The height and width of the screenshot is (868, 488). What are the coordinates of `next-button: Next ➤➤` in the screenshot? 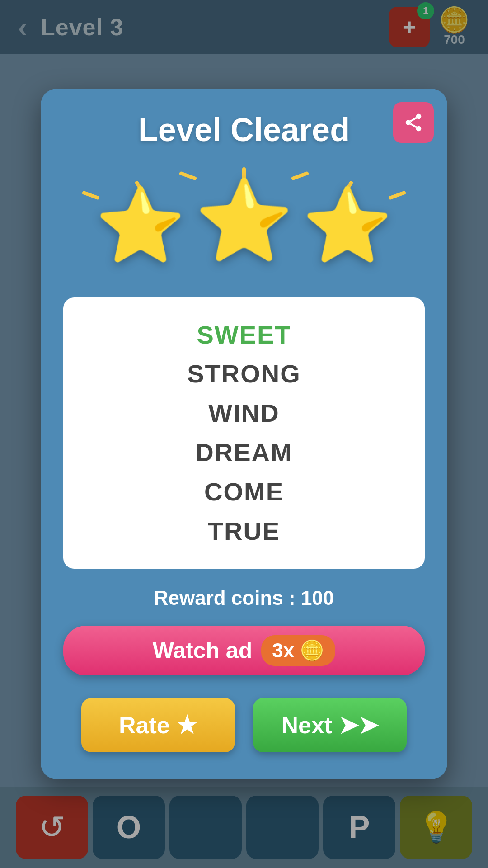 It's located at (330, 725).